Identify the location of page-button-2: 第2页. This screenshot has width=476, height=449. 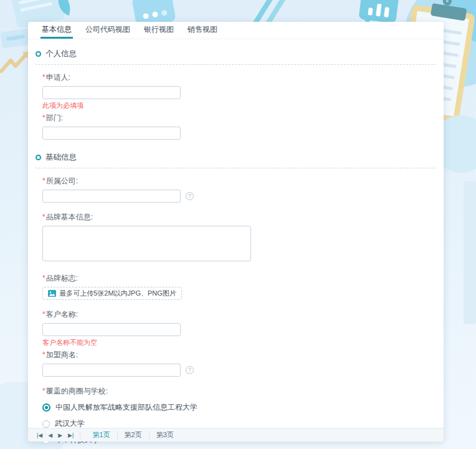
(133, 435).